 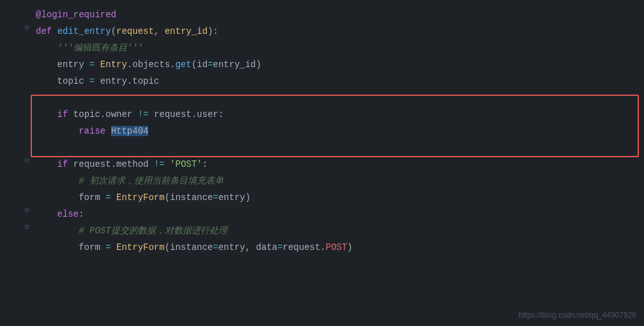 What do you see at coordinates (337, 81) in the screenshot?
I see `code-content-5: topic = entry.topic` at bounding box center [337, 81].